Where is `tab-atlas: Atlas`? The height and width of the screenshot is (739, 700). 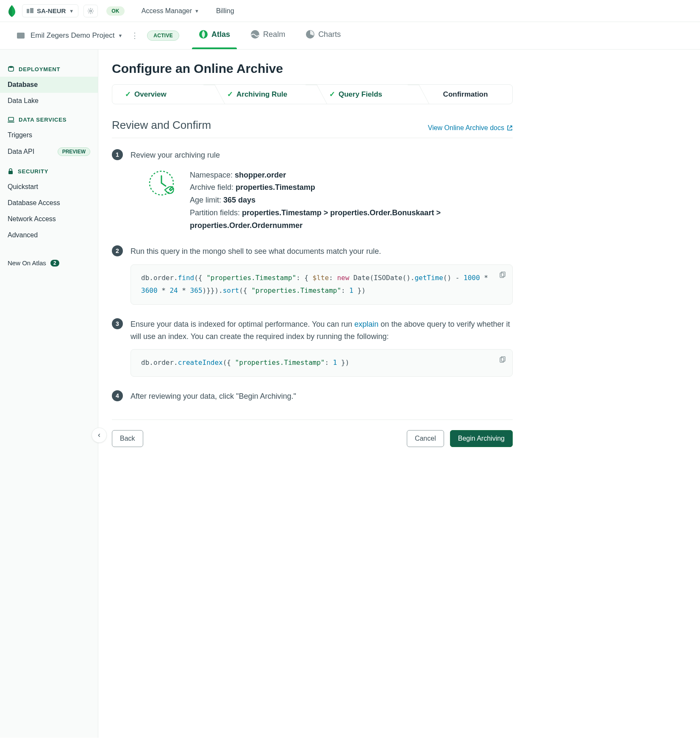 tab-atlas: Atlas is located at coordinates (214, 36).